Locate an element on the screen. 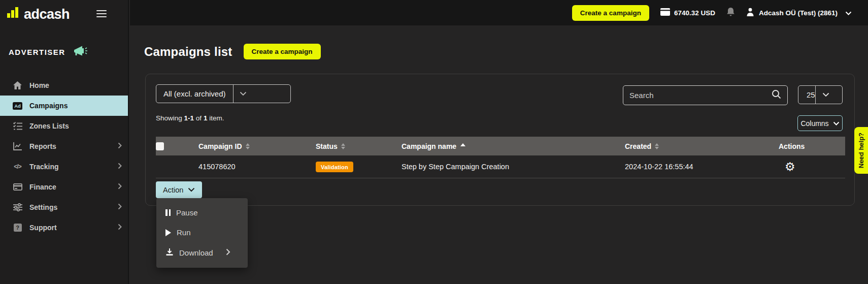 The image size is (868, 284). sidebar-item-home: Home is located at coordinates (64, 85).